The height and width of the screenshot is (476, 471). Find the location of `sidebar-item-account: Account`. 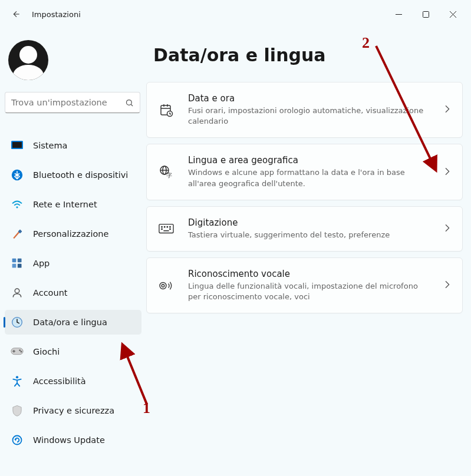

sidebar-item-account: Account is located at coordinates (73, 293).